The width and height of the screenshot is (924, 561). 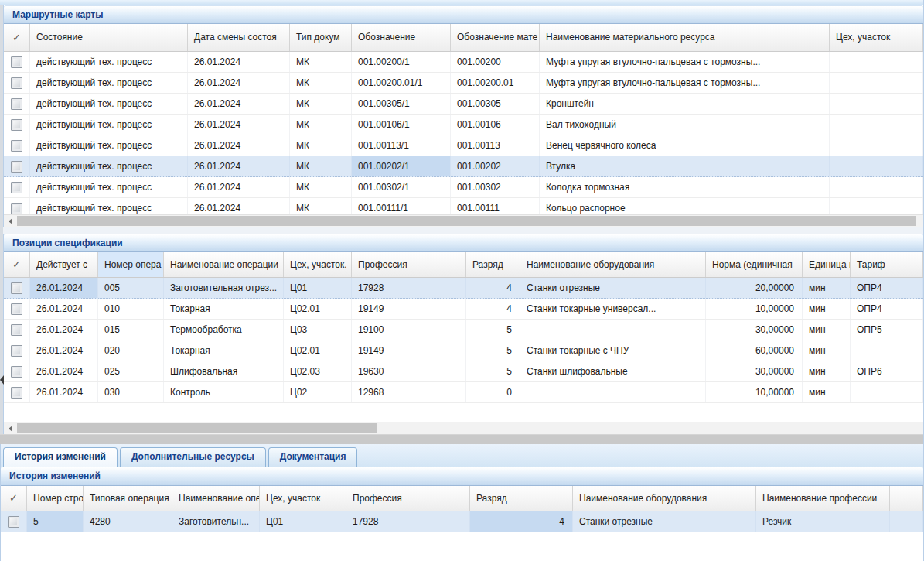 I want to click on cell-op-name: Термообработка, so click(x=224, y=330).